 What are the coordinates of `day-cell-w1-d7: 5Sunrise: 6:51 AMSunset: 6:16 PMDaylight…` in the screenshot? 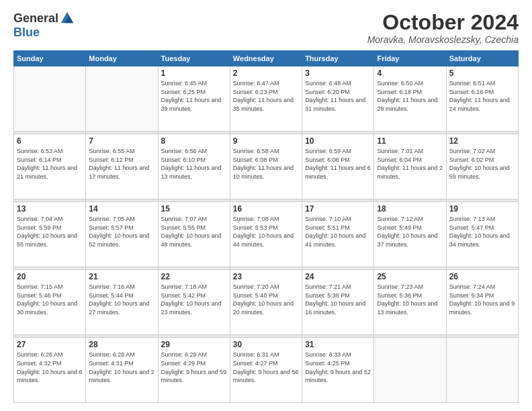 It's located at (482, 99).